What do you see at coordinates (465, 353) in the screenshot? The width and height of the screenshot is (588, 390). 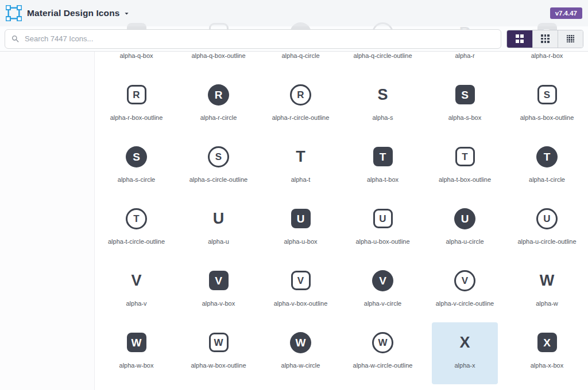 I see `icon-cell-alpha-x: Xalpha-x` at bounding box center [465, 353].